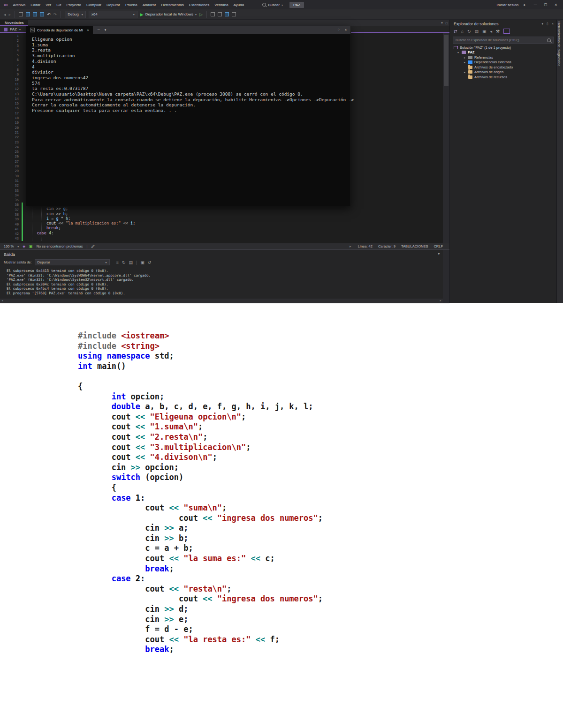 This screenshot has height=728, width=563. Describe the element at coordinates (456, 31) in the screenshot. I see `switch-views-icon: ⇄` at that location.